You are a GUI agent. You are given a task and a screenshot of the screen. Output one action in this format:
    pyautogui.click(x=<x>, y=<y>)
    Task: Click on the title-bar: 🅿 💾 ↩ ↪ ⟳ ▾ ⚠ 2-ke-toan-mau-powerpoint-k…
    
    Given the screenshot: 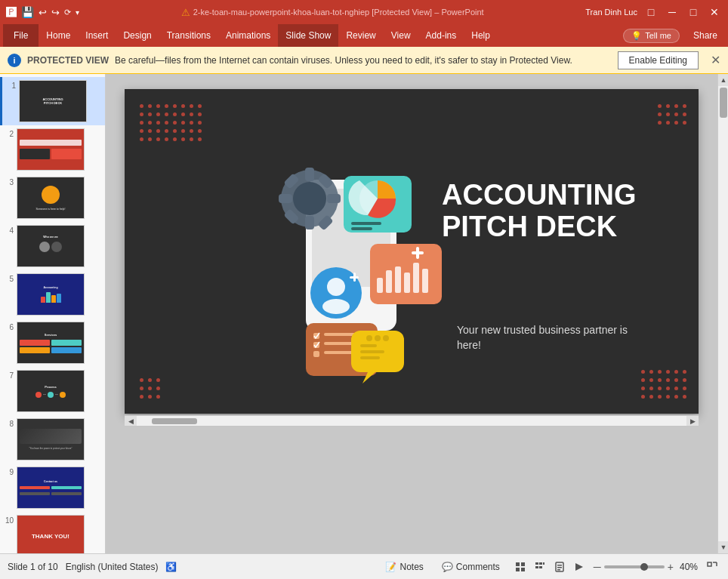 What is the action you would take?
    pyautogui.click(x=364, y=12)
    